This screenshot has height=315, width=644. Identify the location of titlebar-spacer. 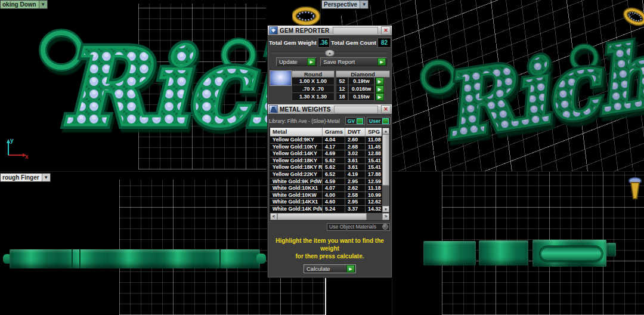
(356, 110).